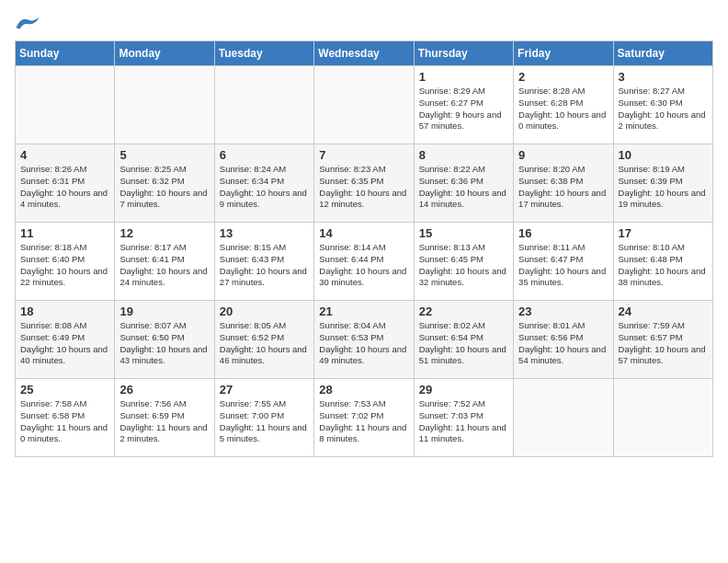 This screenshot has height=563, width=728. Describe the element at coordinates (364, 421) in the screenshot. I see `day-info: Sunrise: 7:53 AM Sunset: 7:02 PM Dayligh…` at that location.